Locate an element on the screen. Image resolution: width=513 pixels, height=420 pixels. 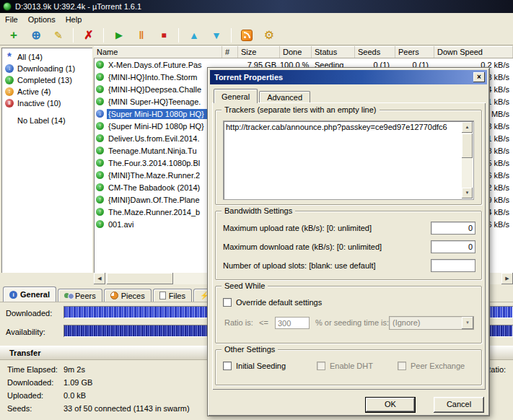
scroll-left-icon: ◀ is located at coordinates (100, 279).